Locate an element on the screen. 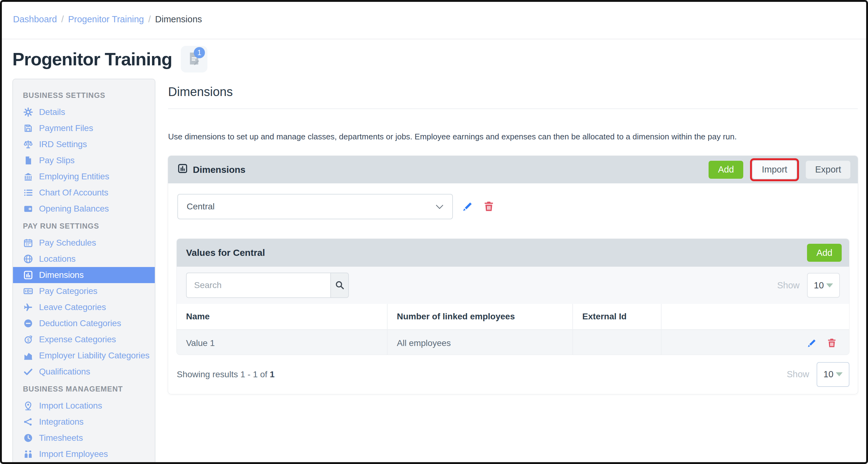 The width and height of the screenshot is (868, 464). sidebar-item-employing-entities: Employing Entities is located at coordinates (84, 177).